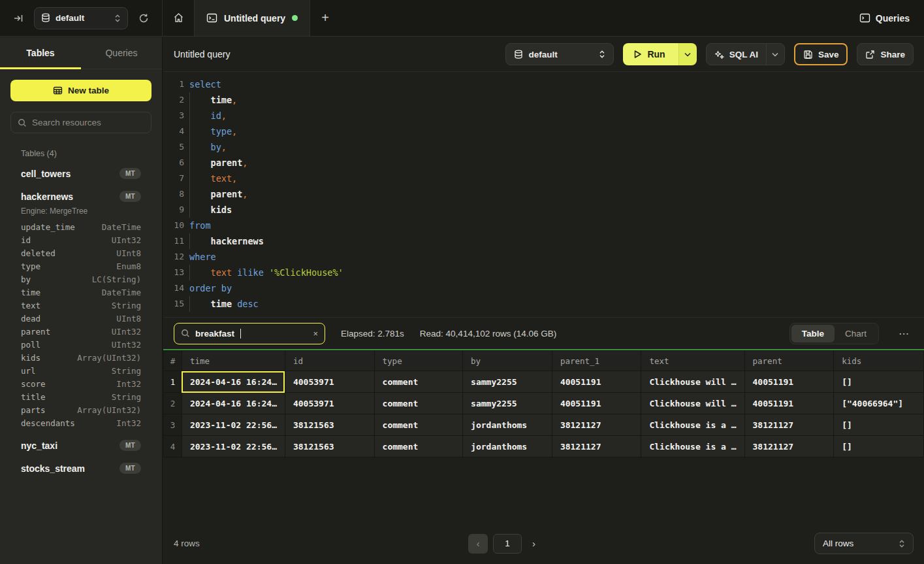 The height and width of the screenshot is (564, 924). Describe the element at coordinates (775, 54) in the screenshot. I see `sql-ai-options-button` at that location.